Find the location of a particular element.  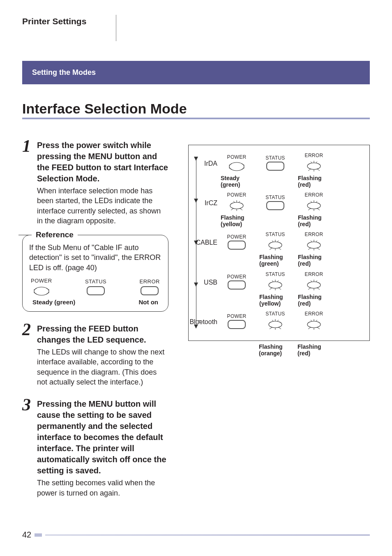

led-header-status: STATUS is located at coordinates (96, 281).